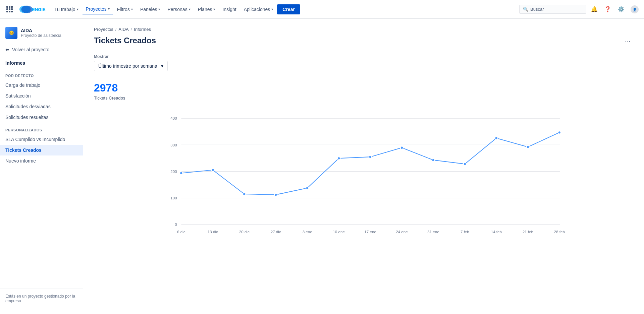 The height and width of the screenshot is (314, 644). I want to click on sidebar-item-desviadas: Solicitudes desviadas, so click(42, 107).